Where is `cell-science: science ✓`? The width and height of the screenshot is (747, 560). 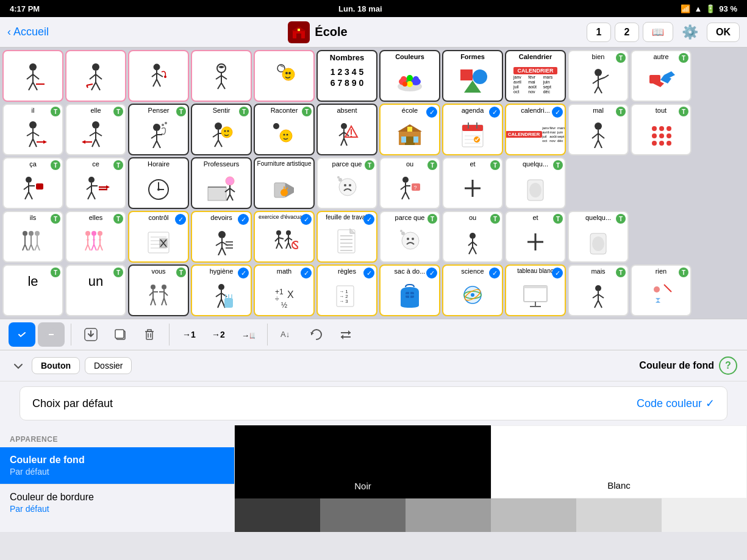 cell-science: science ✓ is located at coordinates (473, 290).